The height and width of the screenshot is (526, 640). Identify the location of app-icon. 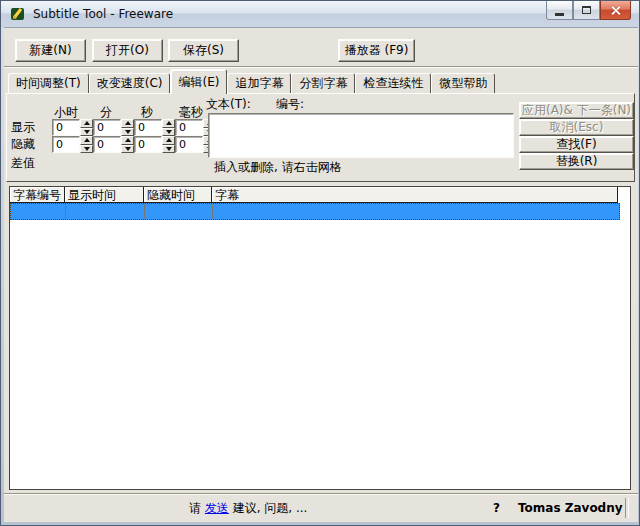
(18, 14).